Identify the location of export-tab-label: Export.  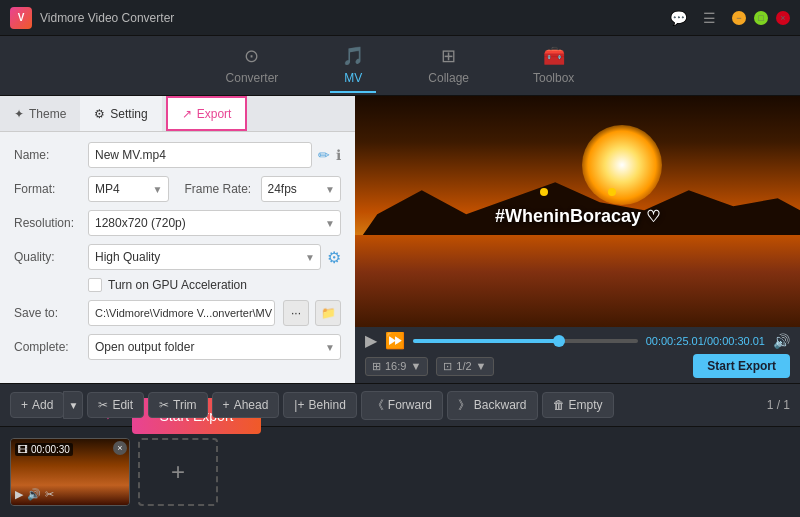
(214, 114).